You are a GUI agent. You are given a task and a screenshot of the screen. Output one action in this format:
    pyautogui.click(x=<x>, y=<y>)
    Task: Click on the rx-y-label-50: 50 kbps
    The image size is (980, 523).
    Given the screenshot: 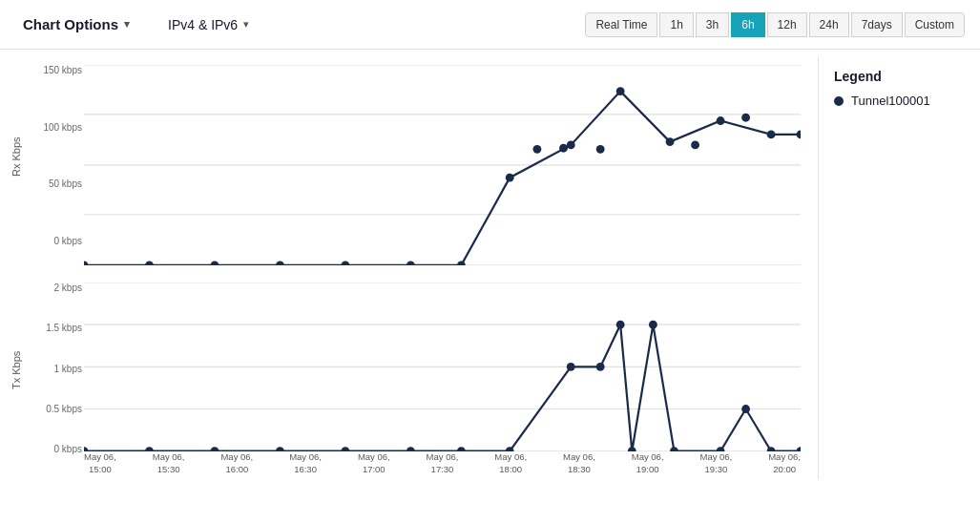 What is the action you would take?
    pyautogui.click(x=65, y=183)
    